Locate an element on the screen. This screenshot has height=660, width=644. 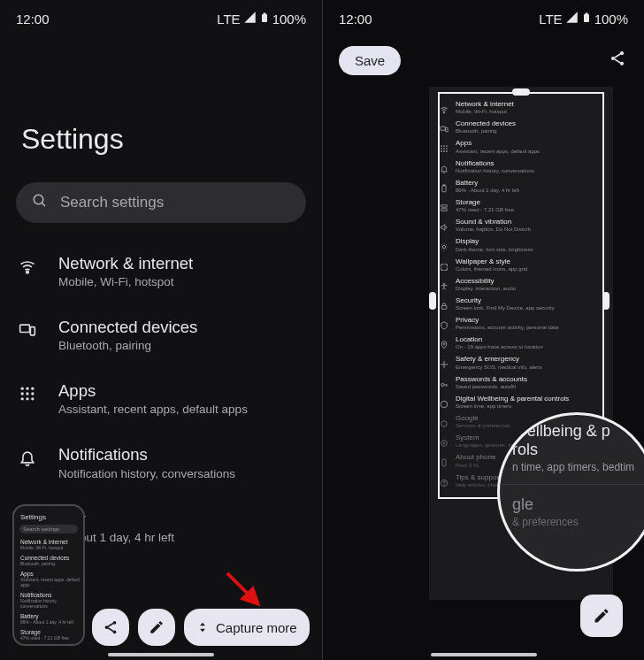
devices-icon is located at coordinates (27, 330).